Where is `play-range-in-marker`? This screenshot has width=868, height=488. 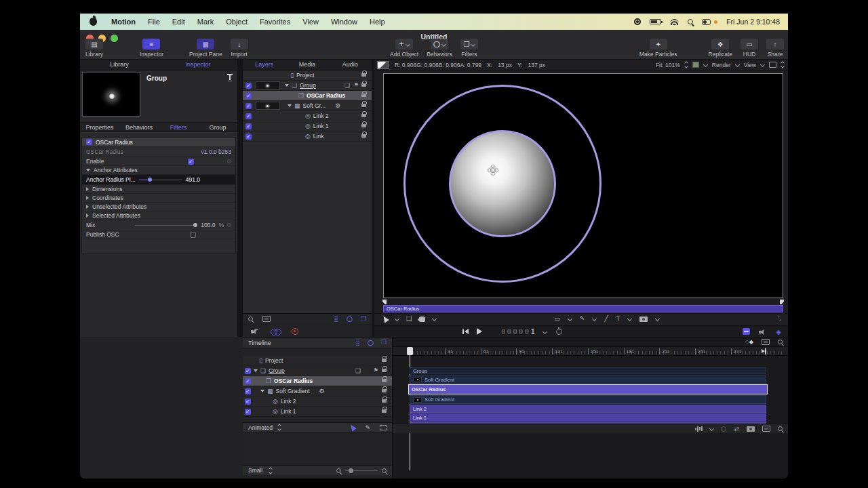 play-range-in-marker is located at coordinates (384, 302).